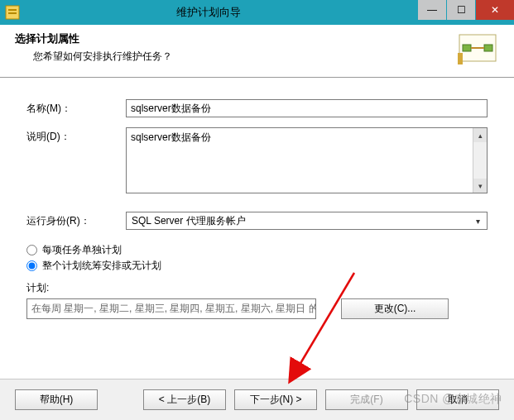 The height and width of the screenshot is (420, 514). Describe the element at coordinates (432, 10) in the screenshot. I see `minimize-button: —` at that location.